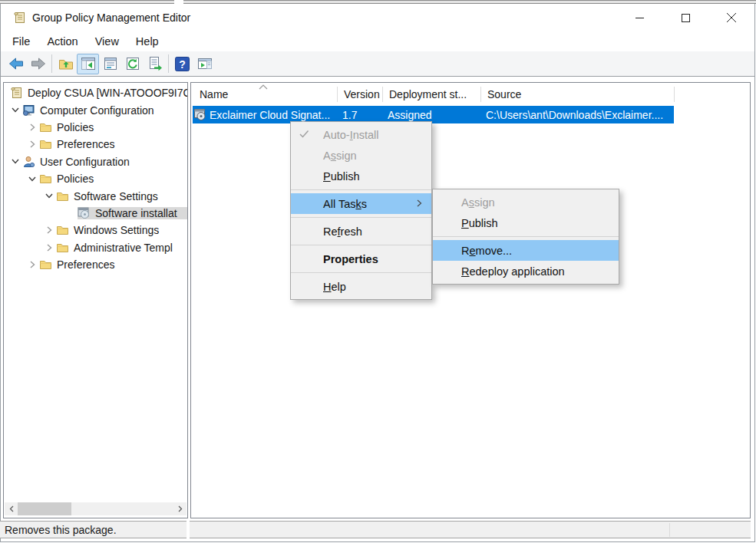  Describe the element at coordinates (61, 530) in the screenshot. I see `status-text: Removes this package.` at that location.